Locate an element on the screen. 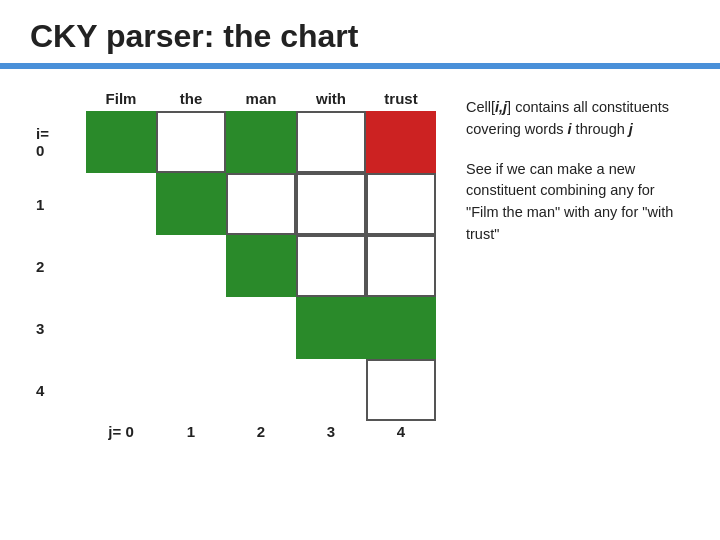 The height and width of the screenshot is (540, 720). col-header-trust: trust is located at coordinates (401, 99).